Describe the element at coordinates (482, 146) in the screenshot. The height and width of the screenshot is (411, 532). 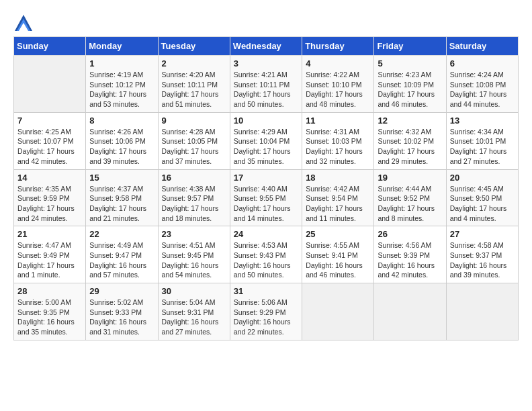
I see `day-info: Sunrise: 4:34 AM Sunset: 10:01 PM Daylig…` at that location.